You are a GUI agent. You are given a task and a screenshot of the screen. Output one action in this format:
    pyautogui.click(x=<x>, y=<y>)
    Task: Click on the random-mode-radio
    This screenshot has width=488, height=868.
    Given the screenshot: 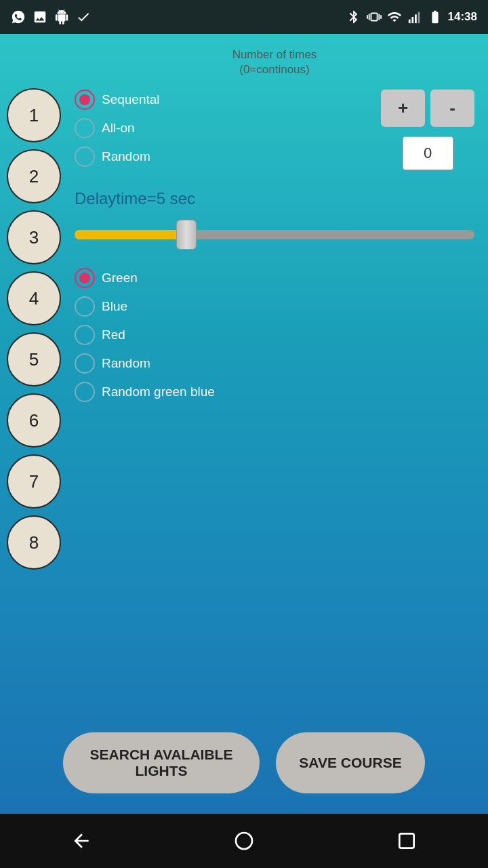 What is the action you would take?
    pyautogui.click(x=85, y=157)
    